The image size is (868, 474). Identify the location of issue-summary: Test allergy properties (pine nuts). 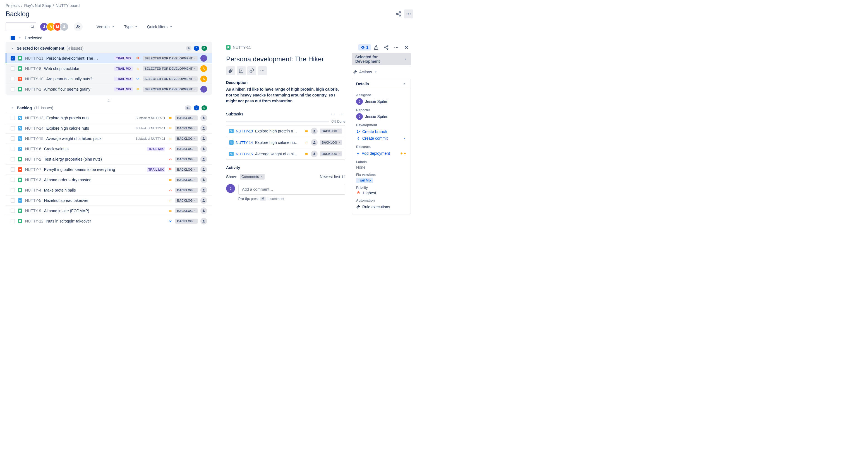
(73, 159).